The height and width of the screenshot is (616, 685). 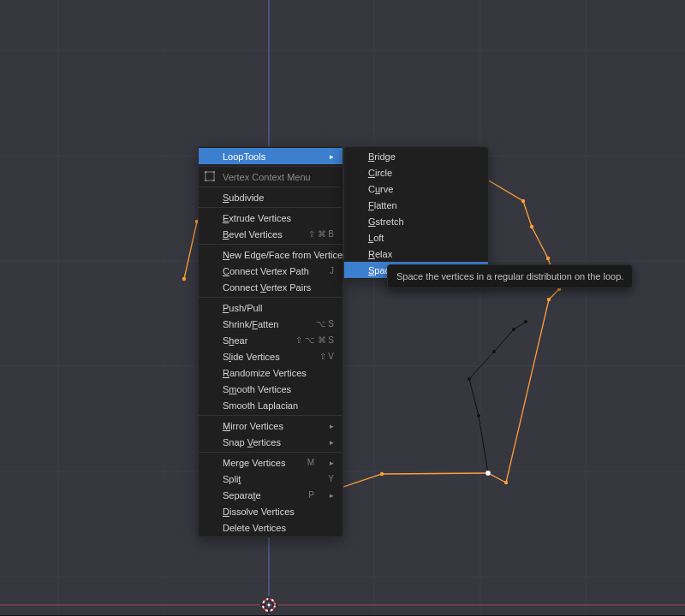 What do you see at coordinates (311, 462) in the screenshot?
I see `shortcut-label: M` at bounding box center [311, 462].